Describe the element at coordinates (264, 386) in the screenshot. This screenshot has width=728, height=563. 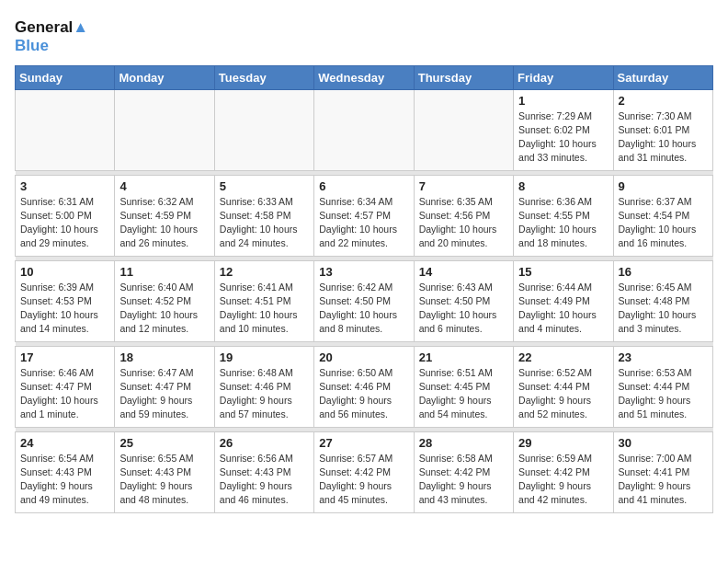
I see `calendar-cell: 19Sunrise: 6:48 AM Sunset: 4:46 PM Dayli…` at that location.